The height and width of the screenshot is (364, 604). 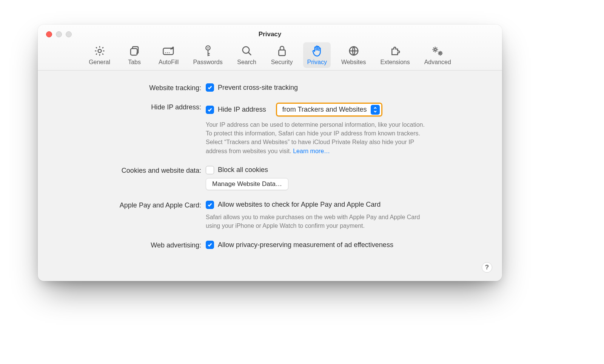 What do you see at coordinates (100, 51) in the screenshot?
I see `gear-icon` at bounding box center [100, 51].